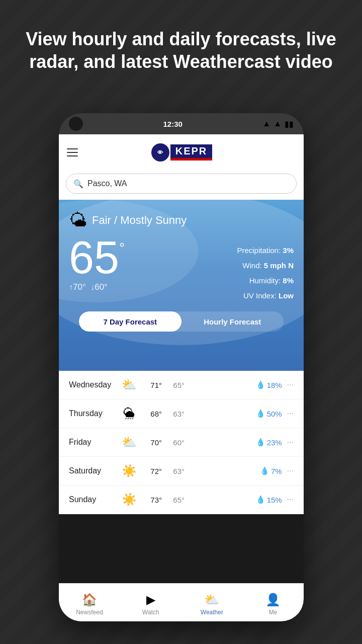 The height and width of the screenshot is (644, 362). Describe the element at coordinates (181, 185) in the screenshot. I see `search-container: 🔍 Pasco, WA` at that location.